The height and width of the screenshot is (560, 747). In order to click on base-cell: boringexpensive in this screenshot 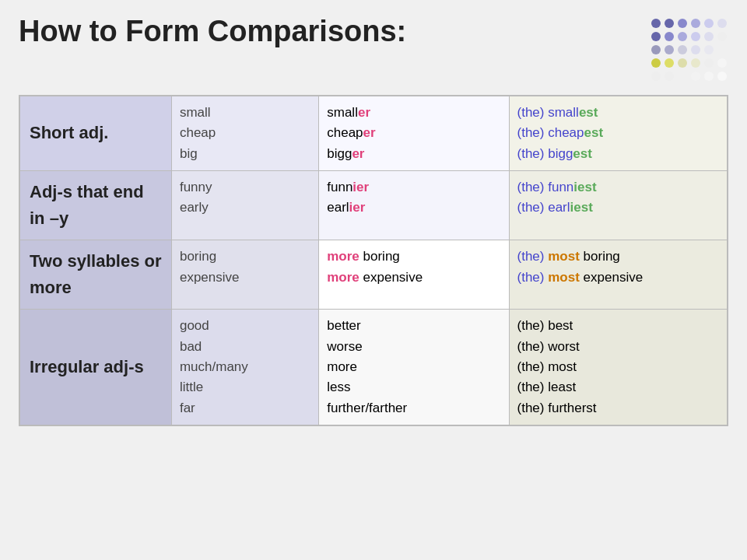, I will do `click(244, 275)`.